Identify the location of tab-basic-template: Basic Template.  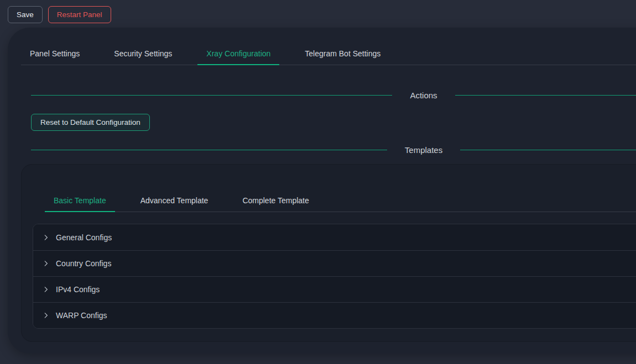
(80, 200).